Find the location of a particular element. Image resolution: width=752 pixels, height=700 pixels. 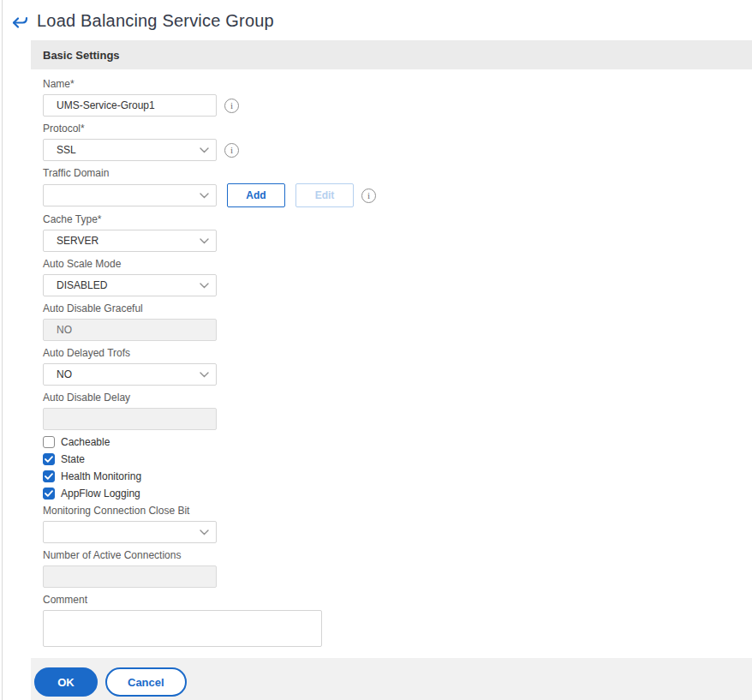

field-comment: Comment is located at coordinates (391, 622).